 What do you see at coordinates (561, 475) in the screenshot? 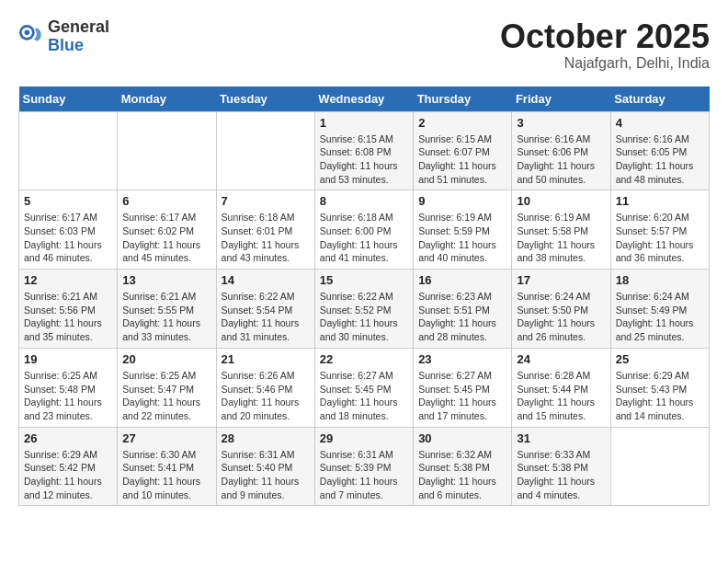
I see `day-info: Sunrise: 6:33 AM Sunset: 5:38 PM Dayligh…` at bounding box center [561, 475].